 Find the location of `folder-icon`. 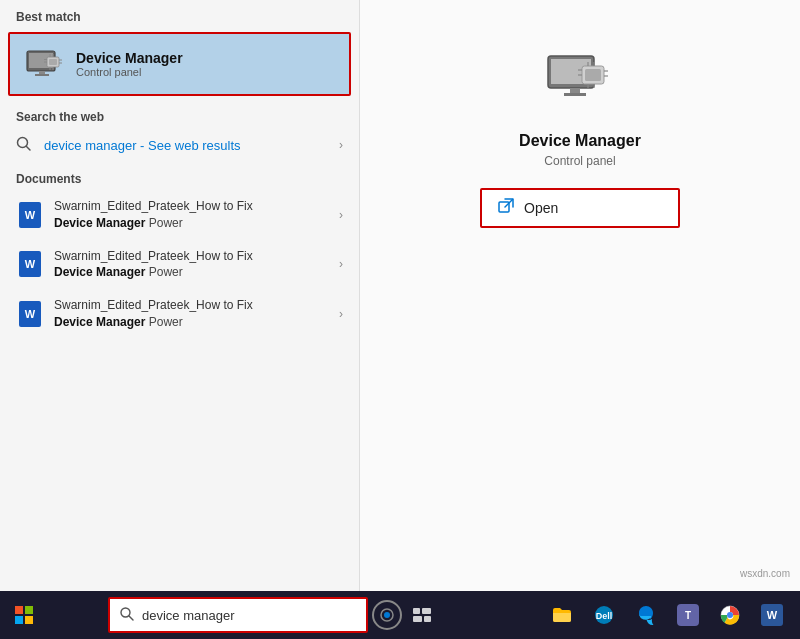

folder-icon is located at coordinates (562, 615).